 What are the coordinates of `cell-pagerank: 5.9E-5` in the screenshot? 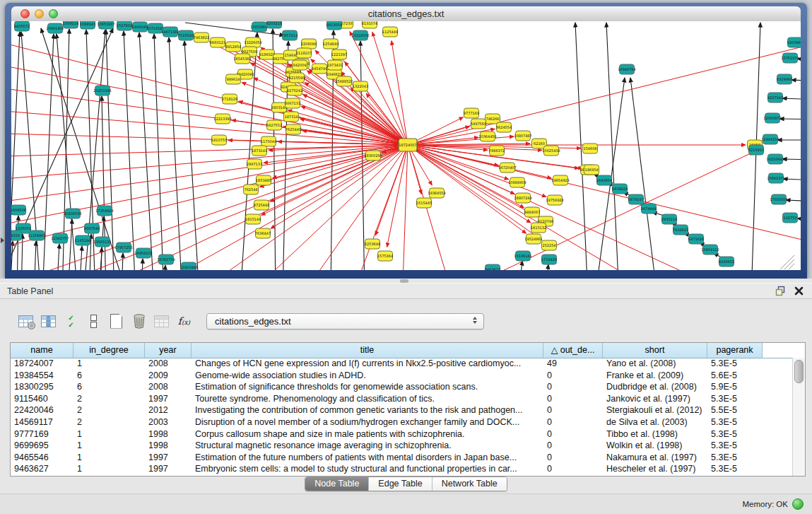 It's located at (735, 387).